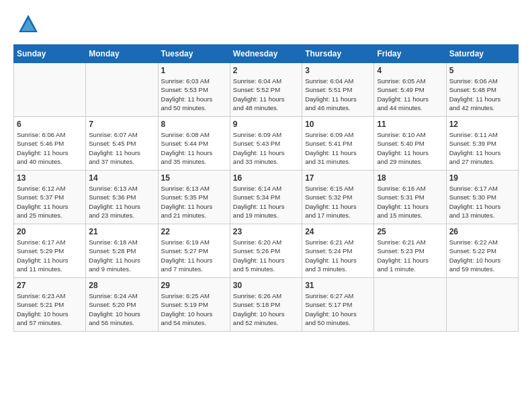  Describe the element at coordinates (266, 197) in the screenshot. I see `calendar-cell: 16Sunrise: 6:14 AM Sunset: 5:34 PM Dayli…` at that location.